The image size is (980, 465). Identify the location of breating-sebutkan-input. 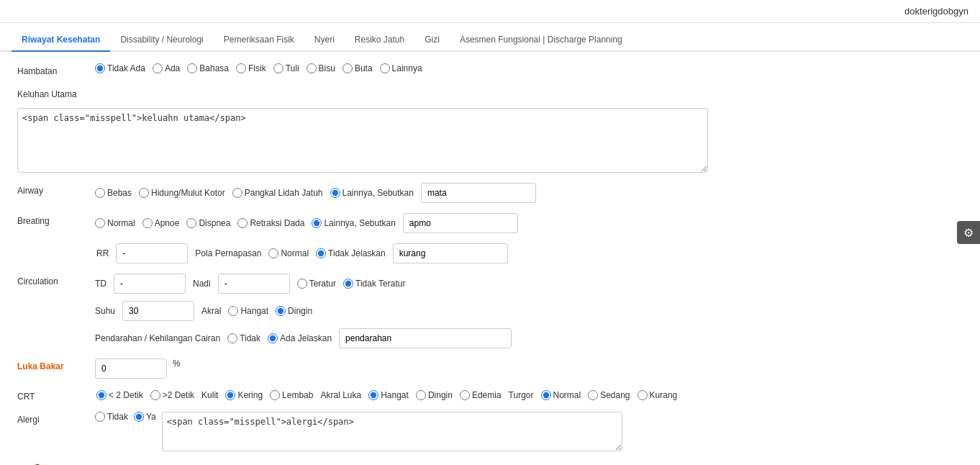
(460, 223).